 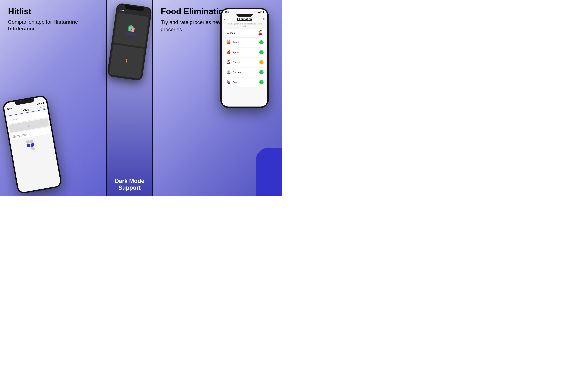 What do you see at coordinates (43, 103) in the screenshot?
I see `battery-icon: ▮` at bounding box center [43, 103].